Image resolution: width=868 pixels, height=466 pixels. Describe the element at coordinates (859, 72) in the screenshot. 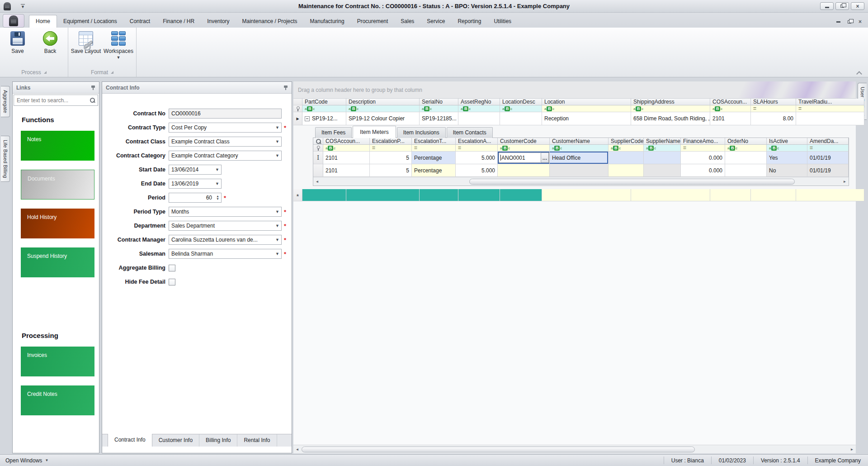

I see `collapse-ribbon-icon` at that location.